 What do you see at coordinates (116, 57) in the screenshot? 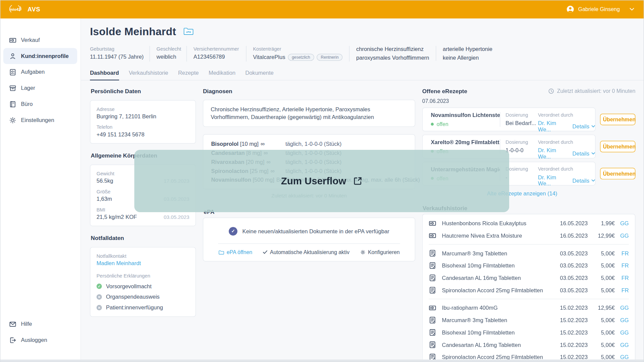
I see `field-value: 11.11.1947 (75 Jahre)` at bounding box center [116, 57].